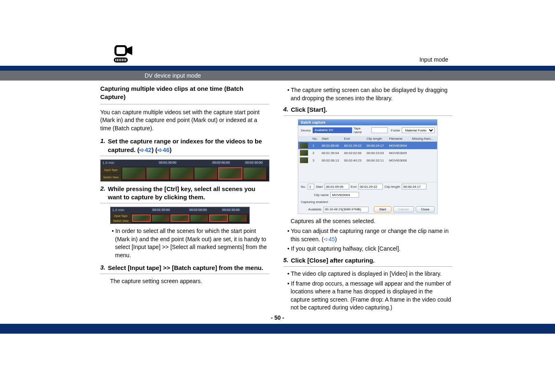 This screenshot has height=392, width=555. I want to click on step-result: Captures all the scenes selected., so click(368, 221).